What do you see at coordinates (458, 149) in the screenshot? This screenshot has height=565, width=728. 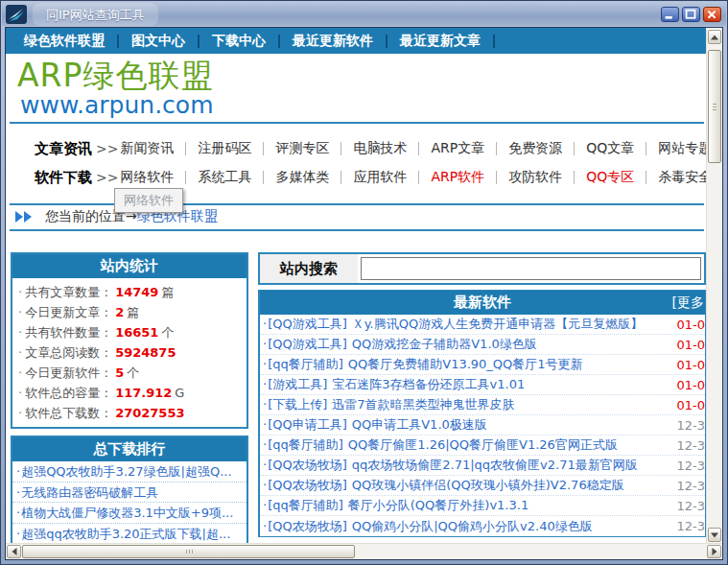 I see `article-category-link: ARP文章` at bounding box center [458, 149].